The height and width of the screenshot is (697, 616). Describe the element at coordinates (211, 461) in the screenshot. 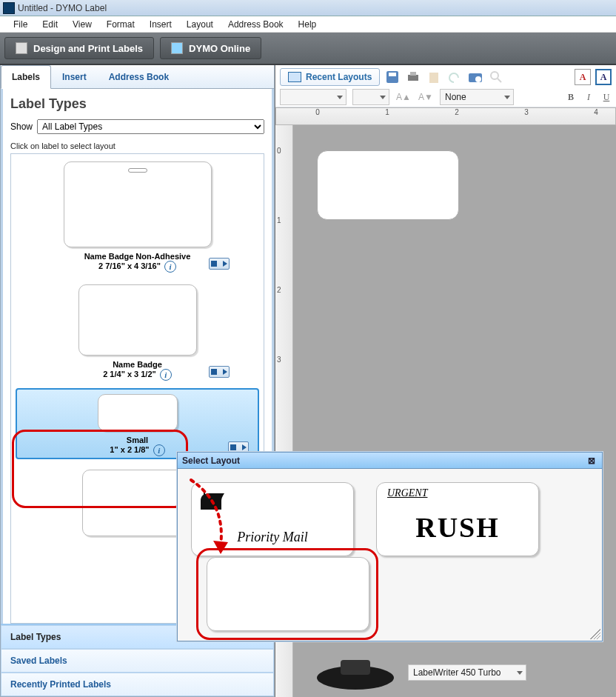

I see `popup-title: Select Layout` at that location.